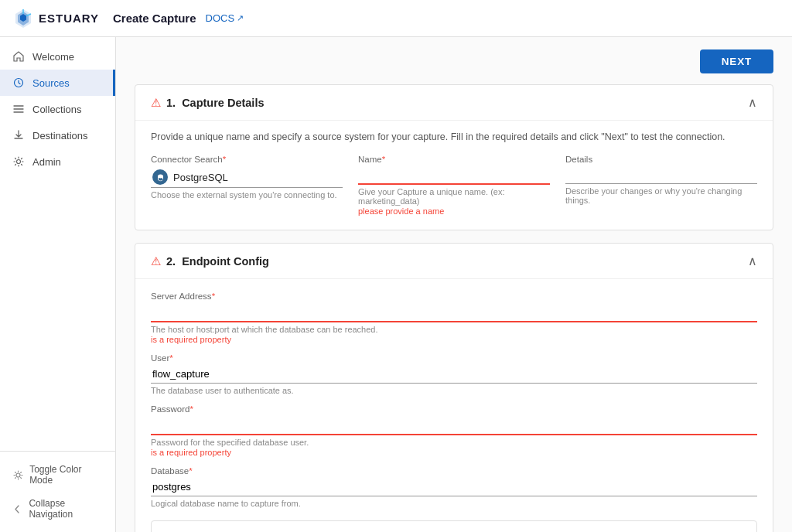  What do you see at coordinates (67, 475) in the screenshot?
I see `toggle-color-label: Toggle Color Mode` at bounding box center [67, 475].